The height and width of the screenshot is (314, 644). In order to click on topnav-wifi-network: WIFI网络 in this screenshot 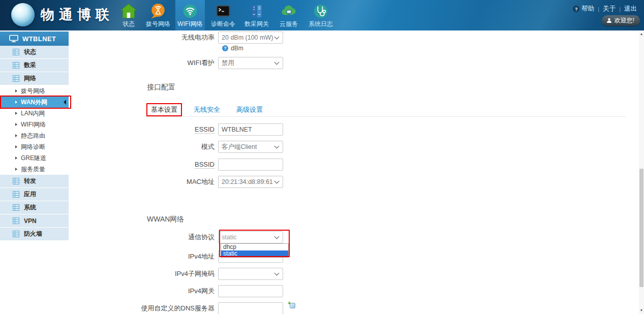, I will do `click(190, 15)`.